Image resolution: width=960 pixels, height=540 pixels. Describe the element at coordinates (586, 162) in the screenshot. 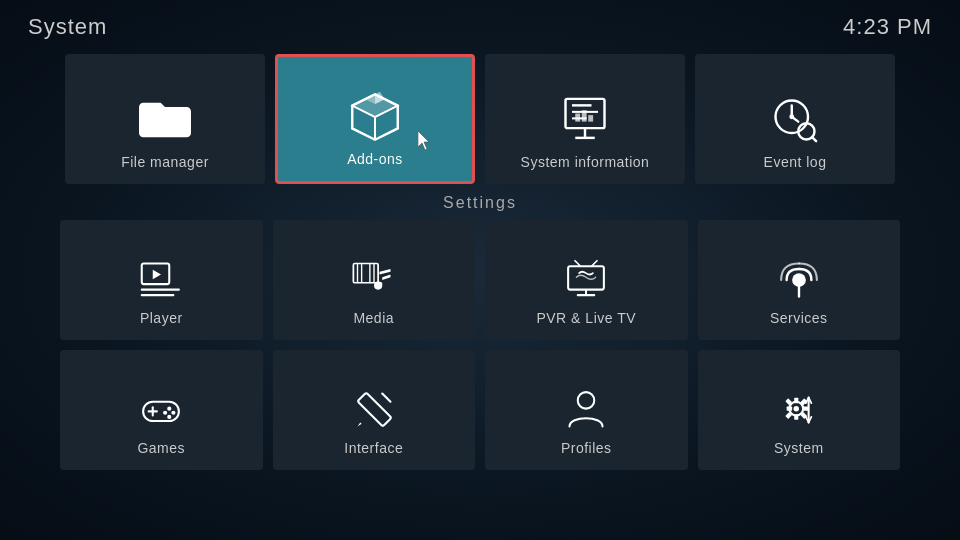

I see `system-information-label: System information` at that location.